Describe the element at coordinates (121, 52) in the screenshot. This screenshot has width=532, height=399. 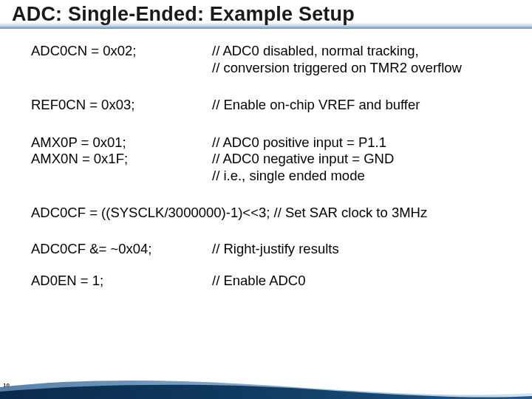
I see `code-statement: ADC0CN = 0x02;` at that location.